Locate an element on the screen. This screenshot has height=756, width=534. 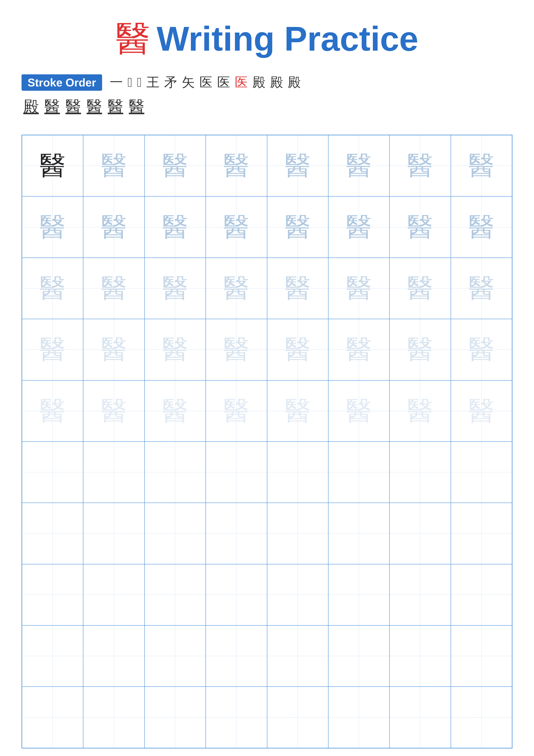
stroke-step-4: 王 is located at coordinates (153, 82).